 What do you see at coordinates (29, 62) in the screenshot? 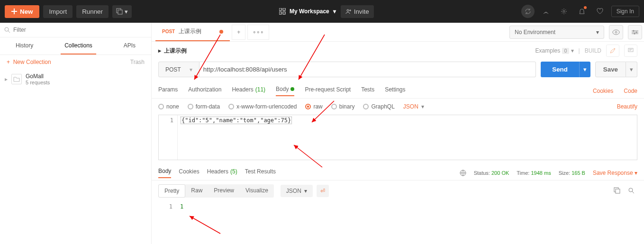
I see `new-collection-button: + New Collection` at bounding box center [29, 62].